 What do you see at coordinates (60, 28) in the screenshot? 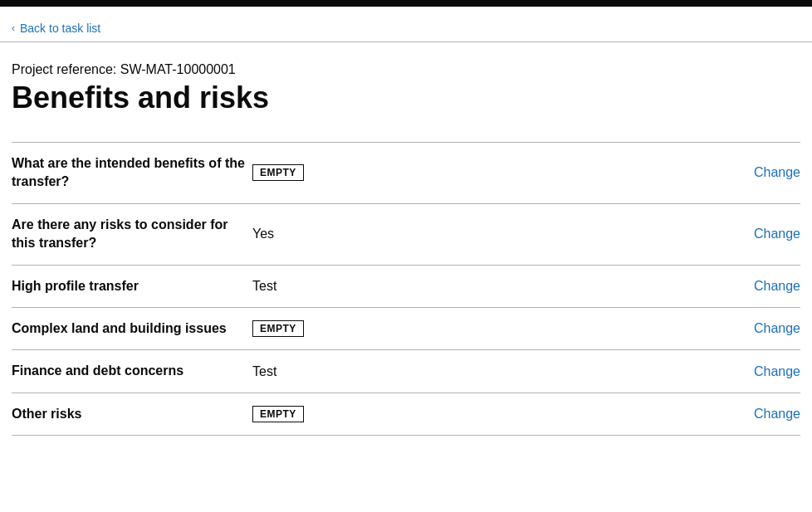
I see `back-link-label: Back to task list` at bounding box center [60, 28].